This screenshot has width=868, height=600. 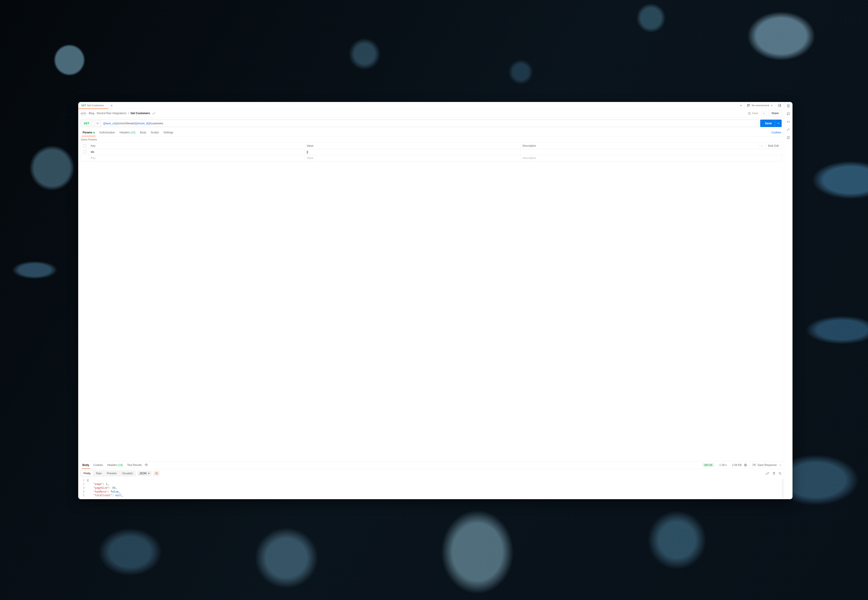 I want to click on request-url-input: {{base_url}} /crm/v2/tenant/ {{tenant_id…, so click(x=430, y=123).